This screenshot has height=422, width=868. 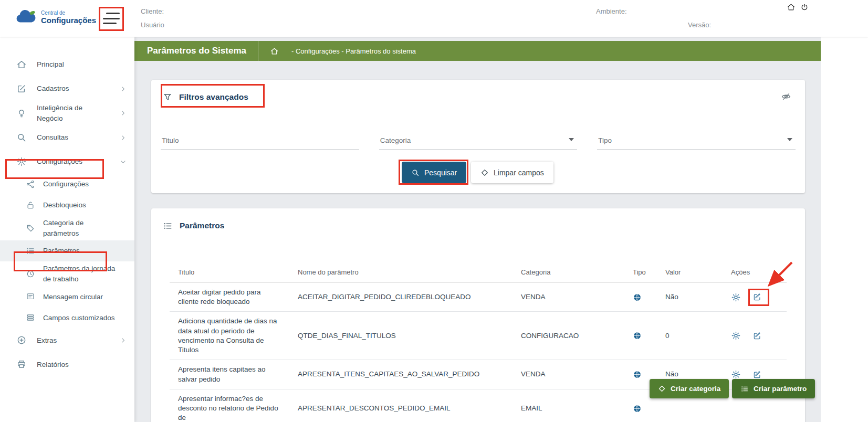 What do you see at coordinates (66, 184) in the screenshot?
I see `sidebar-item-label: Configurações` at bounding box center [66, 184].